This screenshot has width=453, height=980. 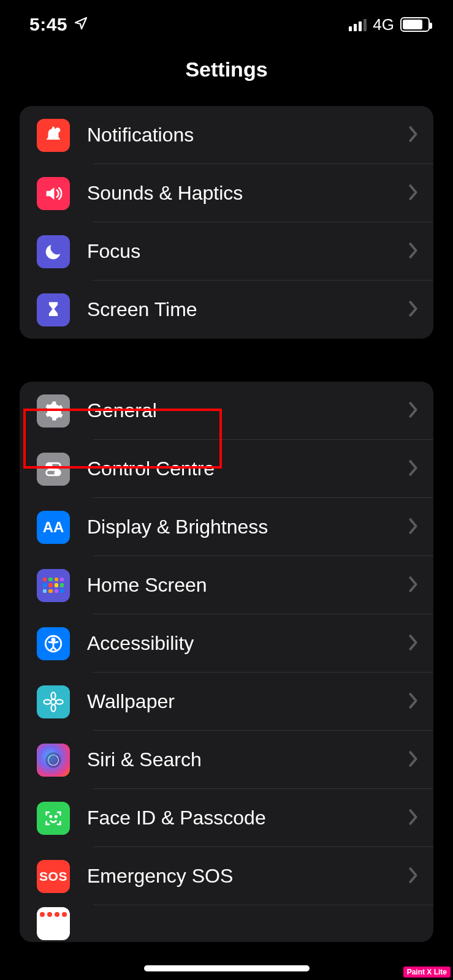 I want to click on flower-icon, so click(x=53, y=702).